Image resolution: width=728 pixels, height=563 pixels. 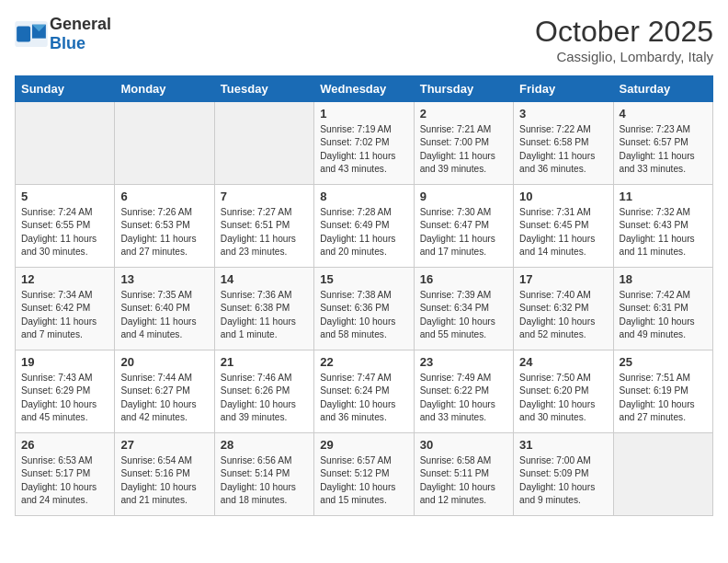 What do you see at coordinates (563, 280) in the screenshot?
I see `day-number: 17` at bounding box center [563, 280].